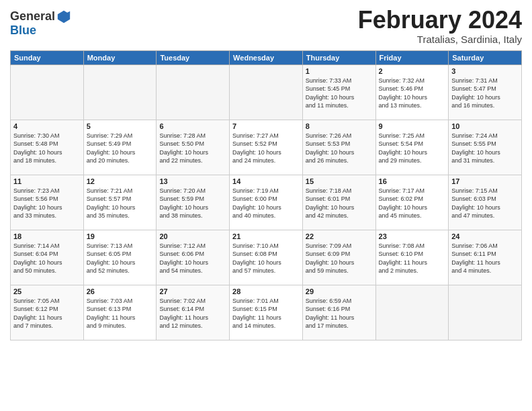  What do you see at coordinates (339, 93) in the screenshot?
I see `day-info: Sunrise: 7:33 AM Sunset: 5:45 PM Dayligh…` at bounding box center [339, 93].